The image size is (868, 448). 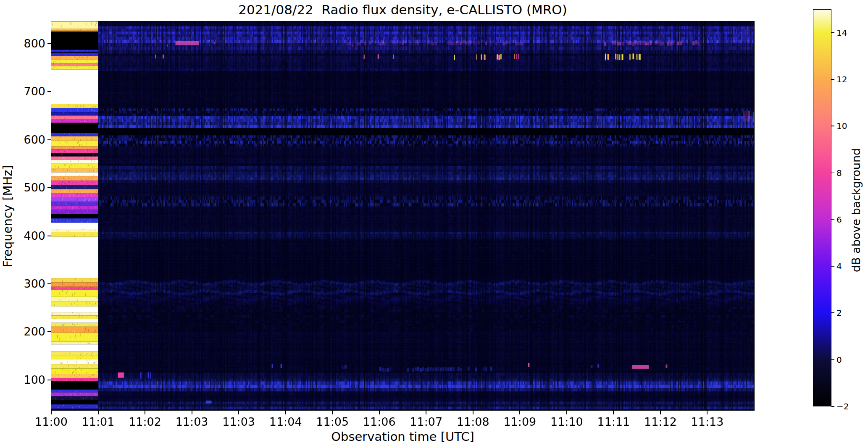 What do you see at coordinates (402, 10) in the screenshot?
I see `chart-title: 2021/08/22 Radio flux density, e-CALLIST…` at bounding box center [402, 10].